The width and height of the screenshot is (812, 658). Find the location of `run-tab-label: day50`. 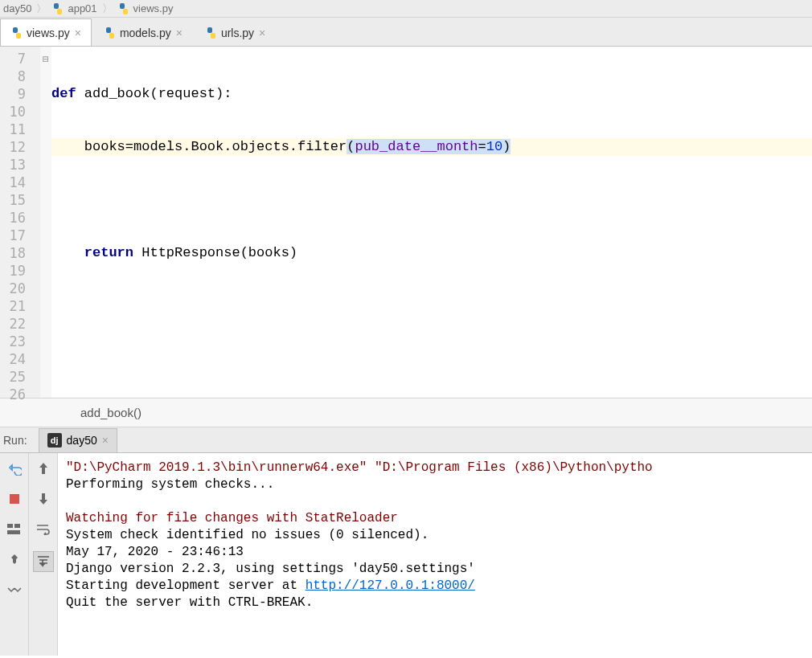

run-tab-label: day50 is located at coordinates (82, 440).